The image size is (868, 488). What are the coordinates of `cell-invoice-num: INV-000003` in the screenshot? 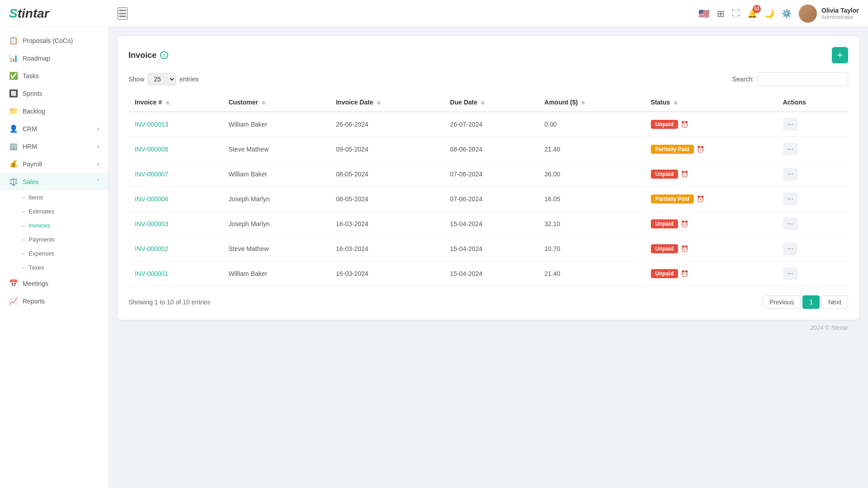 It's located at (175, 224).